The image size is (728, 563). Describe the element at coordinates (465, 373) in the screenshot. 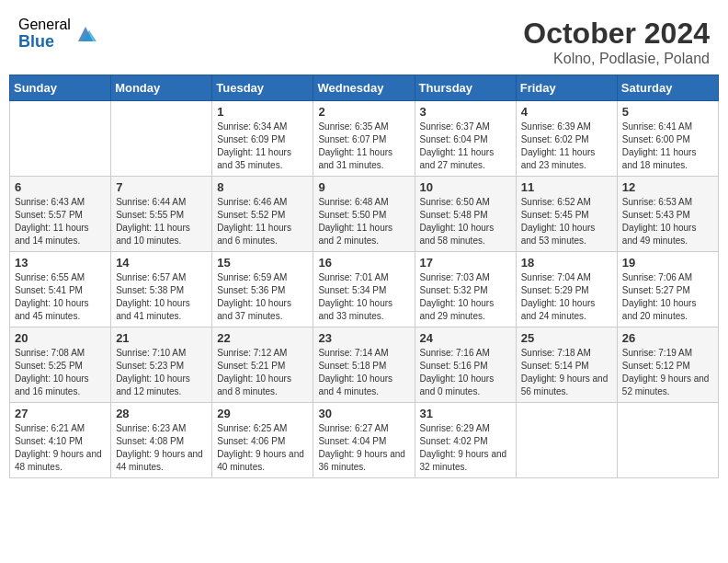

I see `day-info: Sunrise: 7:16 AM Sunset: 5:16 PM Dayligh…` at that location.